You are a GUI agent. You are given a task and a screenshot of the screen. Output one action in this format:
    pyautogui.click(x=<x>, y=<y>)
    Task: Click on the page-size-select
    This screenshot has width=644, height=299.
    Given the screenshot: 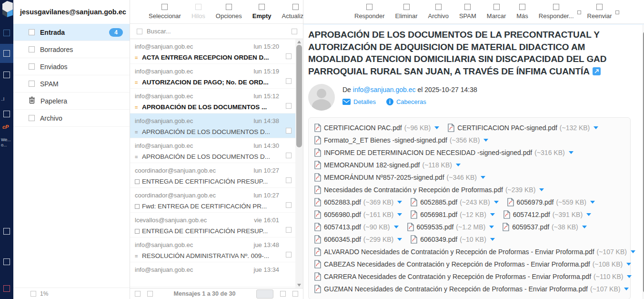 What is the action you would take?
    pyautogui.click(x=265, y=294)
    